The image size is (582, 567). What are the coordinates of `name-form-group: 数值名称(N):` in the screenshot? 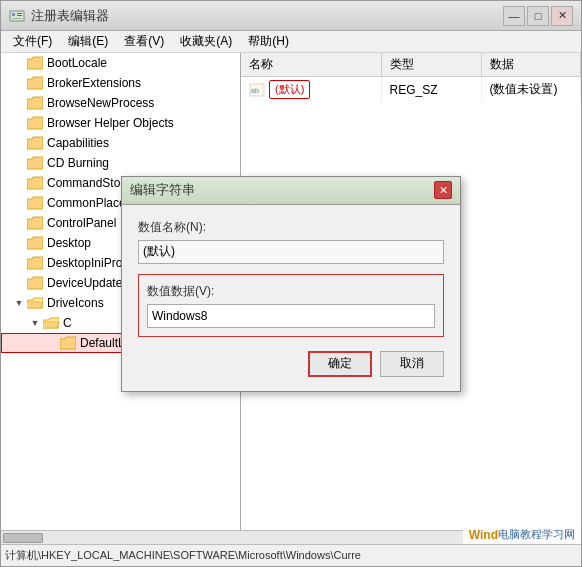 It's located at (291, 242).